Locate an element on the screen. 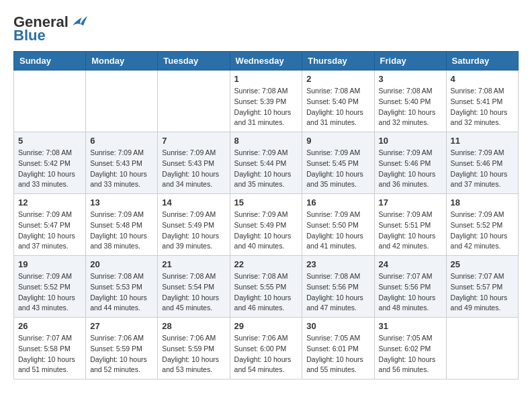  calendar-cell: 11Sunrise: 7:09 AM Sunset: 5:46 PM Dayli… is located at coordinates (482, 163).